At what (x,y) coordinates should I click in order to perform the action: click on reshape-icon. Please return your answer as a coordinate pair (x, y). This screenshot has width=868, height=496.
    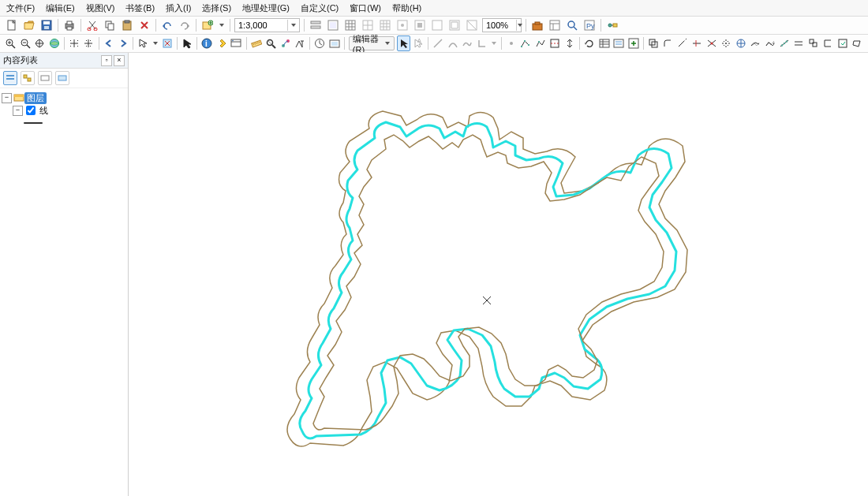
    Looking at the image, I should click on (541, 43).